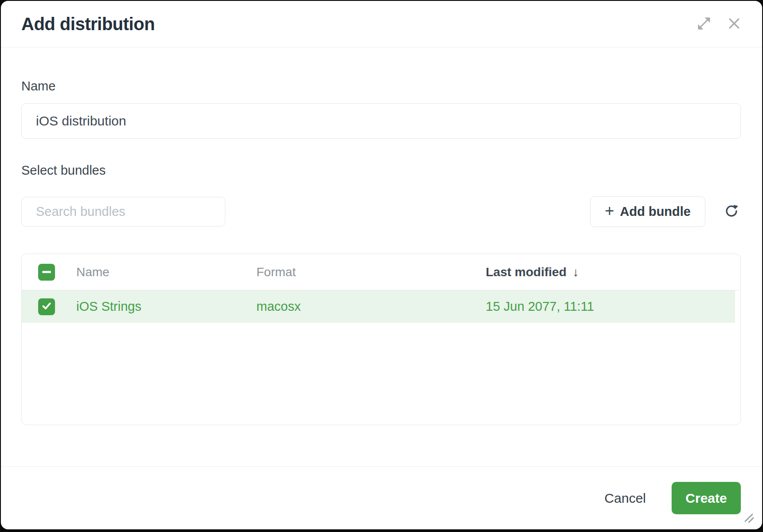 Image resolution: width=763 pixels, height=532 pixels. Describe the element at coordinates (610, 307) in the screenshot. I see `cell-bundle-last-modified: 15 Jun 2077, 11:11` at that location.